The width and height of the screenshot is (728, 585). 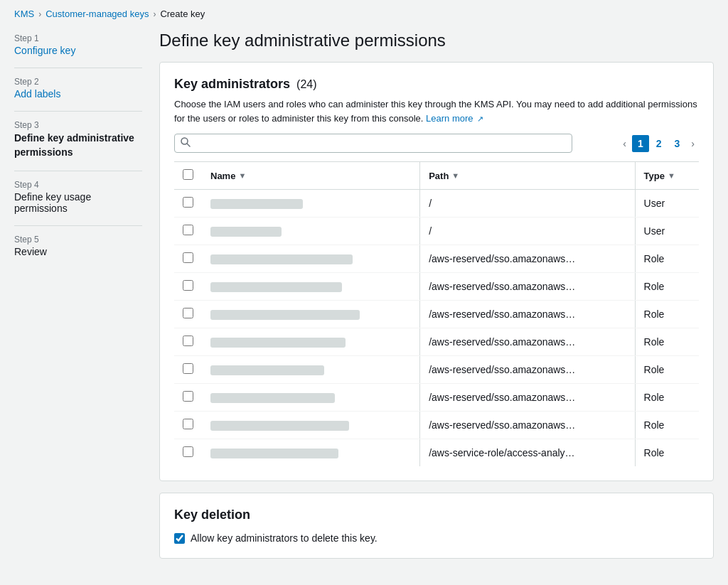 I want to click on key-deletion-title: Key deletion, so click(x=437, y=515).